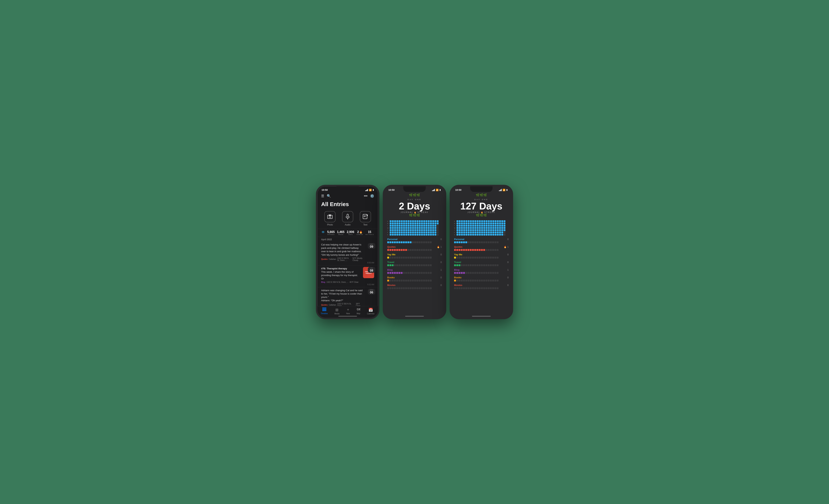  Describe the element at coordinates (330, 217) in the screenshot. I see `photo-action-icon` at that location.